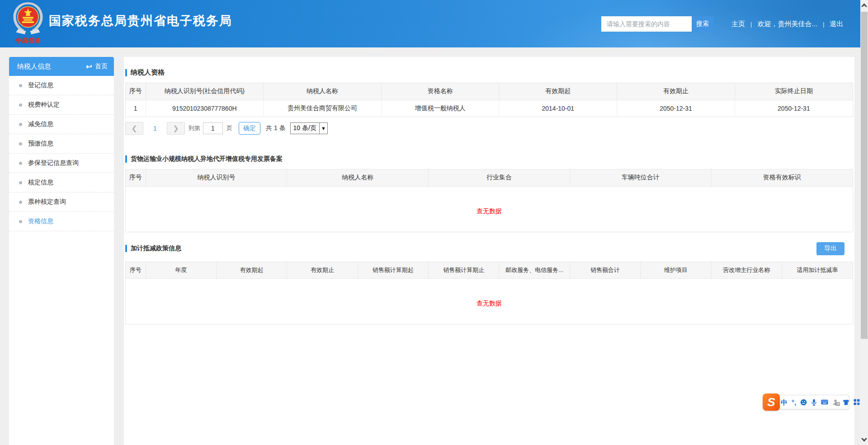 The height and width of the screenshot is (445, 868). What do you see at coordinates (784, 402) in the screenshot?
I see `chinese-mode-icon: 中` at bounding box center [784, 402].